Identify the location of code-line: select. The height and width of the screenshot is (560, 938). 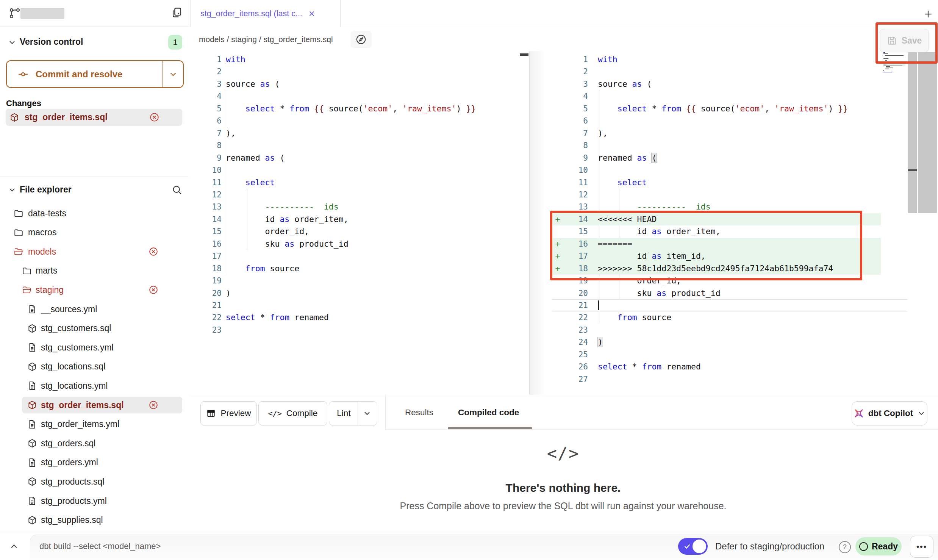
(250, 183).